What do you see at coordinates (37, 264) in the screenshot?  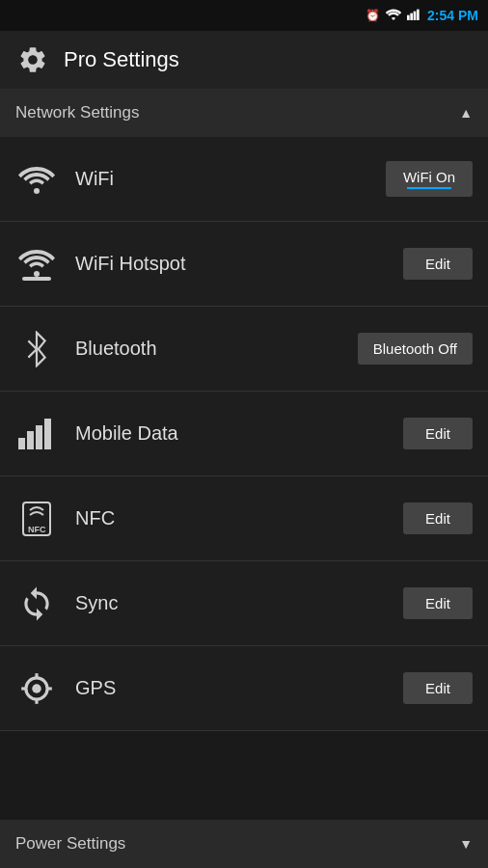 I see `wifi-hotspot-icon` at bounding box center [37, 264].